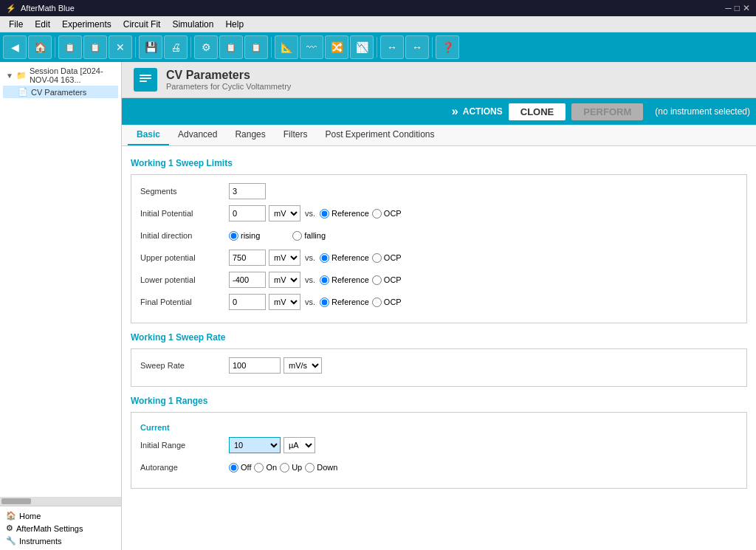 The height and width of the screenshot is (550, 756). What do you see at coordinates (247, 258) in the screenshot?
I see `upper-potential-input` at bounding box center [247, 258].